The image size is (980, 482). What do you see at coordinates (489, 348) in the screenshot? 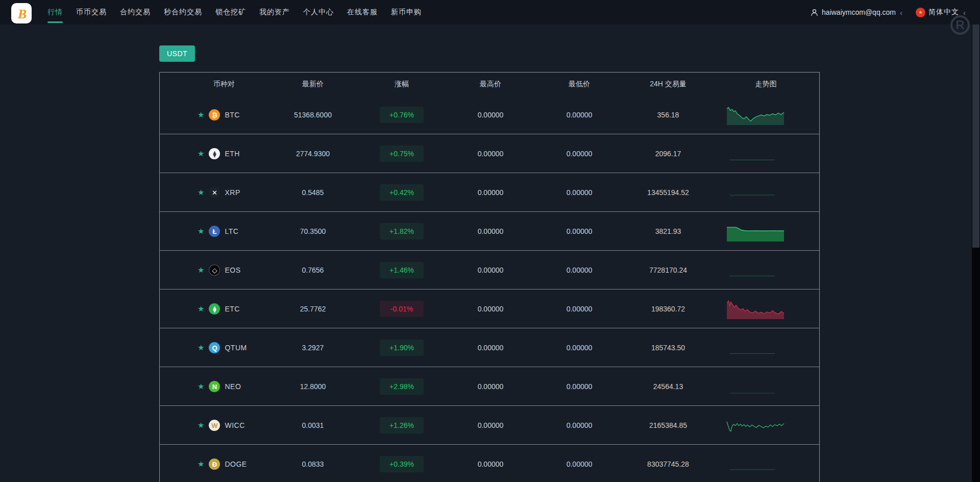
I see `table-row: ★ Q QTUM 3.2927 +1.90% 0.00000 0.00000 1…` at bounding box center [489, 348].